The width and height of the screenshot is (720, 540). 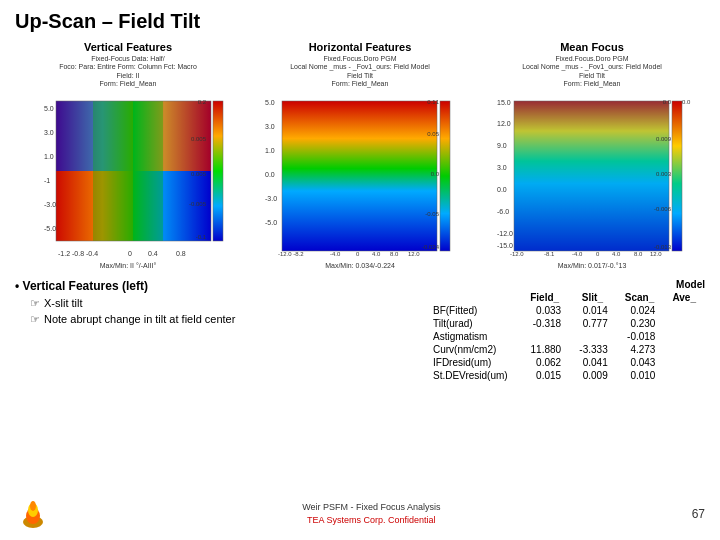 What do you see at coordinates (544, 350) in the screenshot?
I see `row-val-3-0: 11.880` at bounding box center [544, 350].